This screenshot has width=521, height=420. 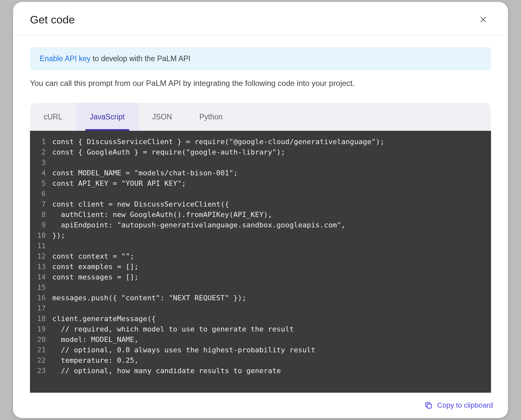 What do you see at coordinates (260, 117) in the screenshot?
I see `language-tabs: cURL JavaScript JSON Python` at bounding box center [260, 117].